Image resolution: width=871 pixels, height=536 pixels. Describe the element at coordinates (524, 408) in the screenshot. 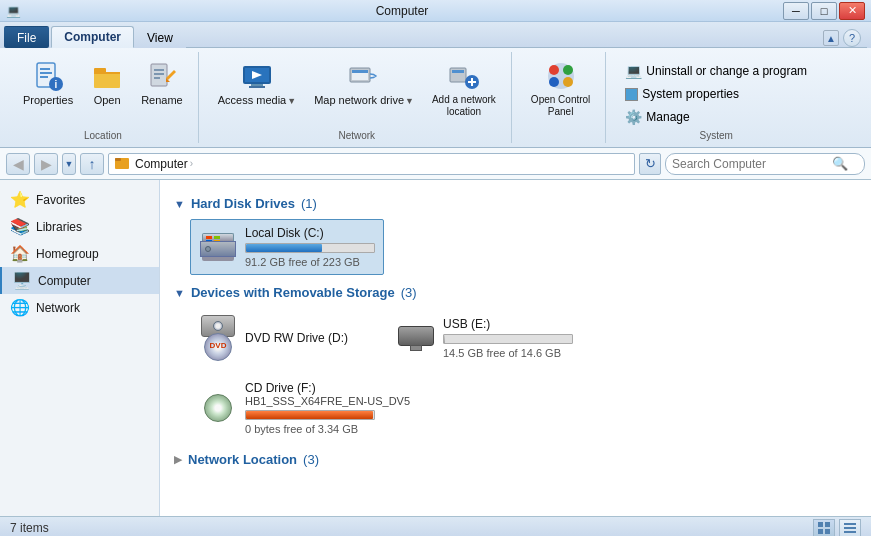

I see `cd-drives-row: CD Drive (F:) HB1_SSS_X64FRE_EN-US_DV5 0…` at that location.